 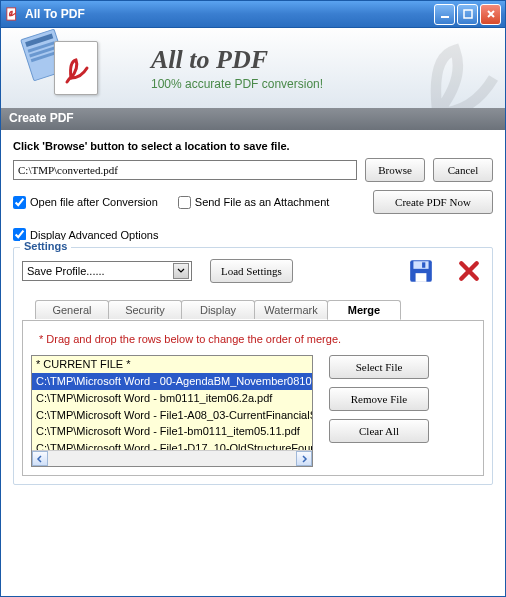 What do you see at coordinates (218, 310) in the screenshot?
I see `tab-bar: GeneralSecurityDisplayWatermarkMerge` at bounding box center [218, 310].